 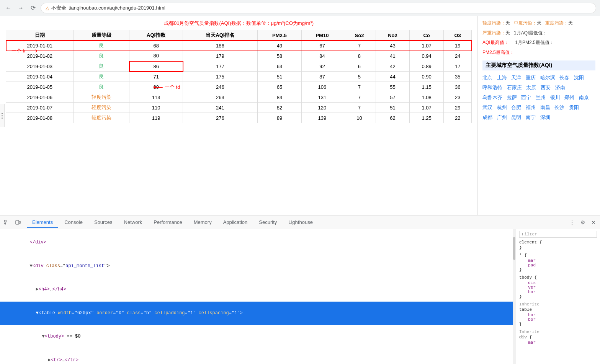 What do you see at coordinates (319, 8) in the screenshot?
I see `address-bar: △ 不安全 tianqihoubao.com/aqi/chengdu-20190…` at bounding box center [319, 8].